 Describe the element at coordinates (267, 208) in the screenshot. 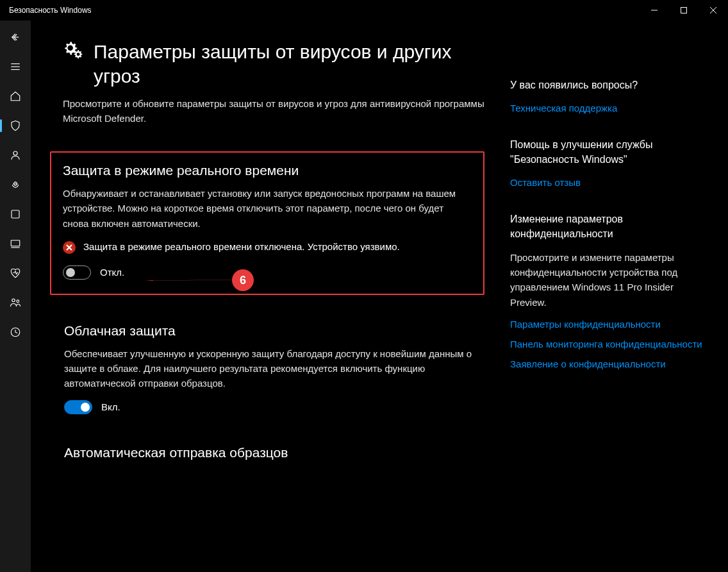

I see `realtime-section-description: Обнаруживает и останавливает установку и…` at that location.